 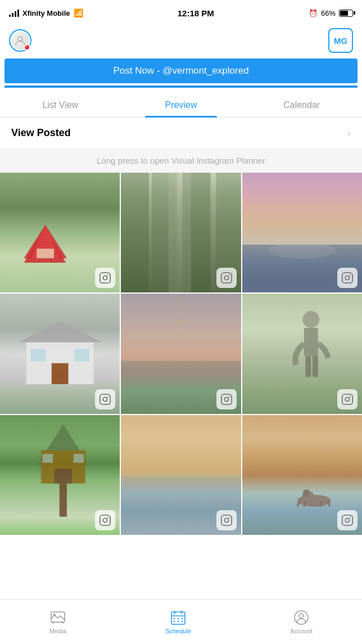 What do you see at coordinates (196, 13) in the screenshot?
I see `status-time: 12:18 PM` at bounding box center [196, 13].